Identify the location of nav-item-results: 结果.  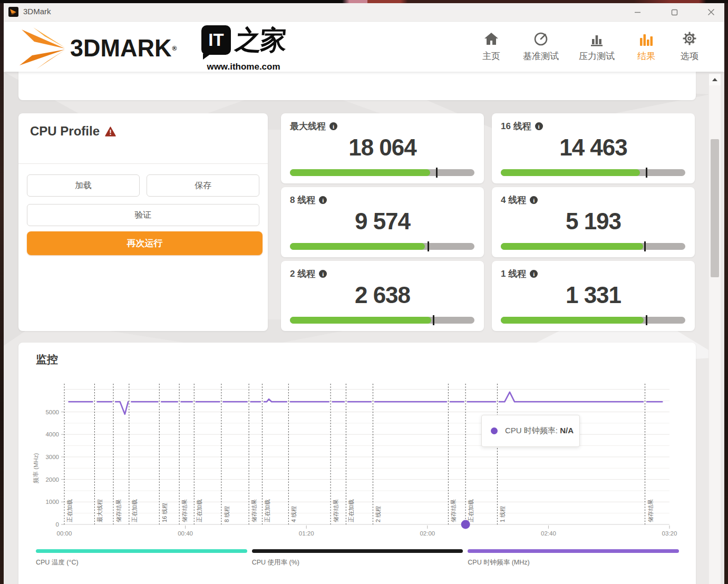
(646, 46).